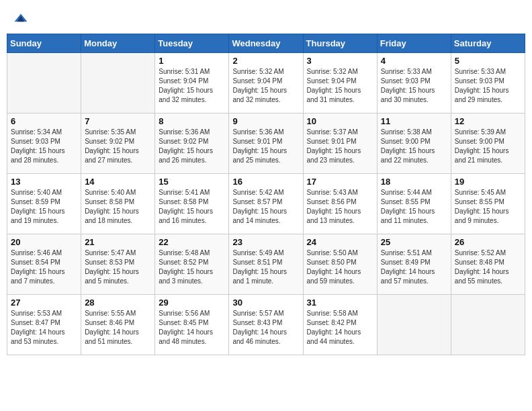 The image size is (532, 411). What do you see at coordinates (266, 17) in the screenshot?
I see `page-header` at bounding box center [266, 17].